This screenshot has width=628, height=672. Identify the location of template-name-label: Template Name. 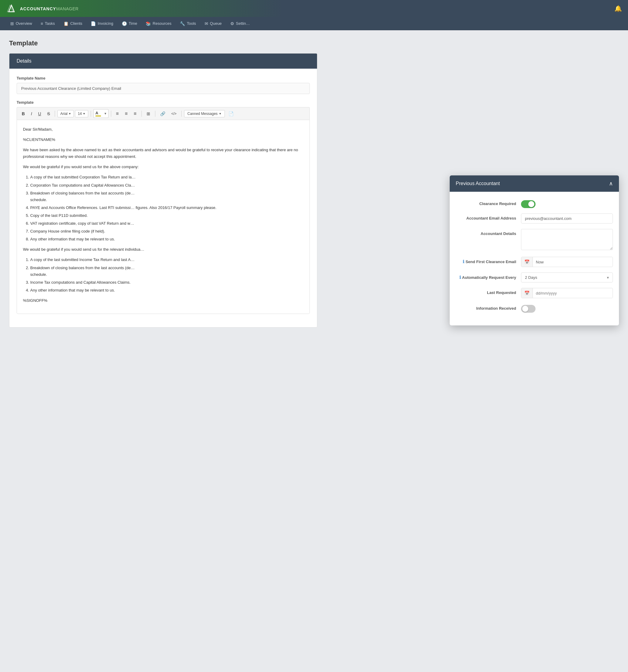
(163, 78).